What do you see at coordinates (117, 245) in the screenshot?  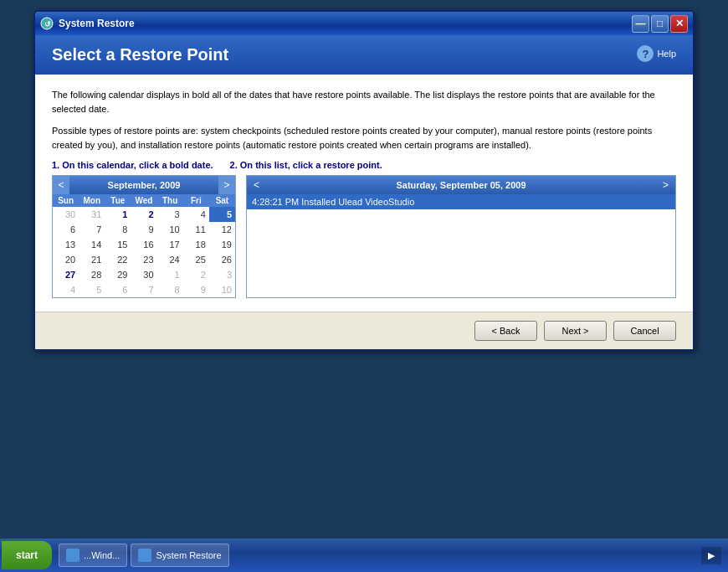 I see `calendar-day: 15` at bounding box center [117, 245].